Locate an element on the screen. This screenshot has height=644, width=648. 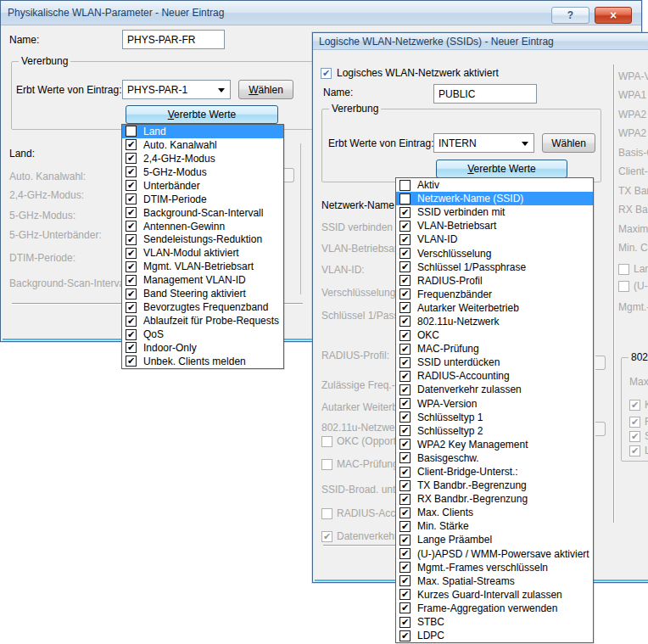
field-row: Autarker Weiterbe is located at coordinates (359, 407).